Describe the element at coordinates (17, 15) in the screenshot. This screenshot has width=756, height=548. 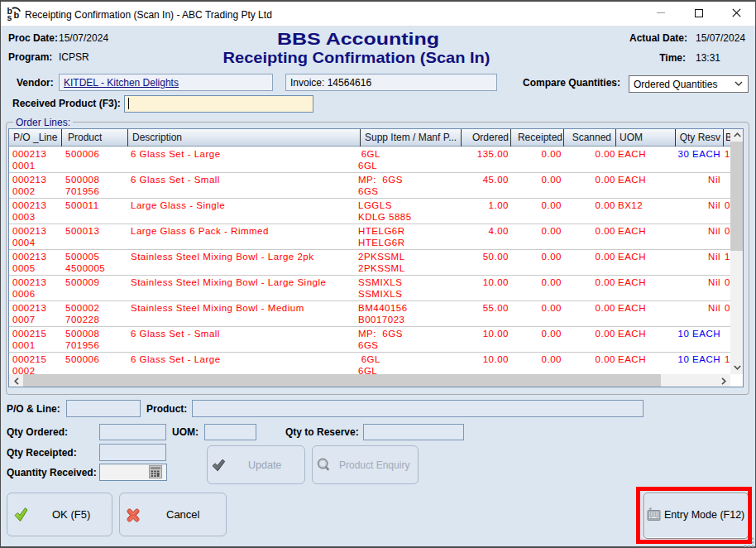
I see `svg-text: b` at that location.